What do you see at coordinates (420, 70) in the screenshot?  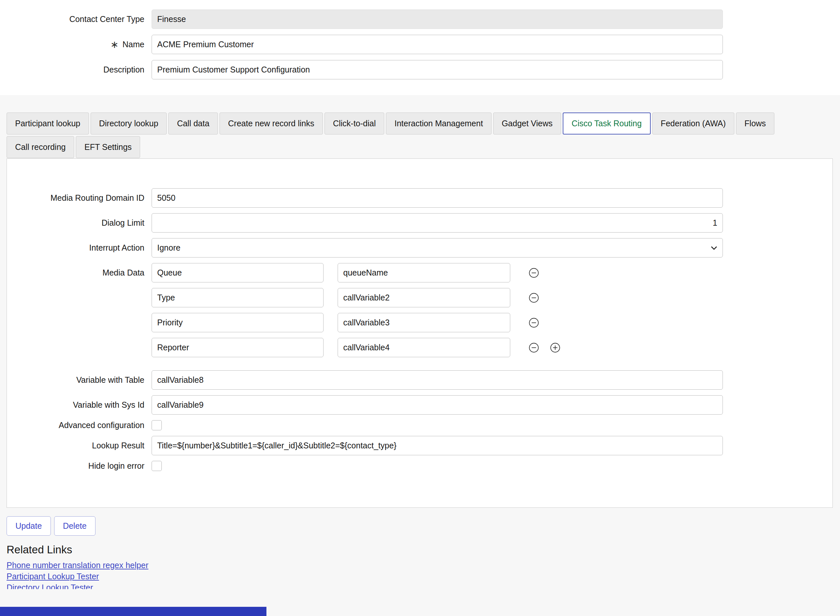 I see `field-row-description: Description` at bounding box center [420, 70].